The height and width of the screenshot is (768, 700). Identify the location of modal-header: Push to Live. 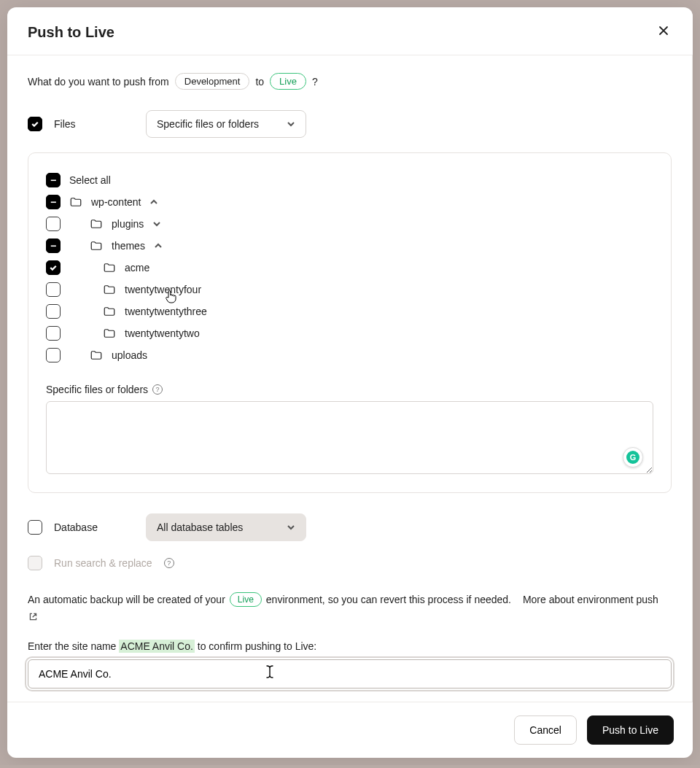
(350, 31).